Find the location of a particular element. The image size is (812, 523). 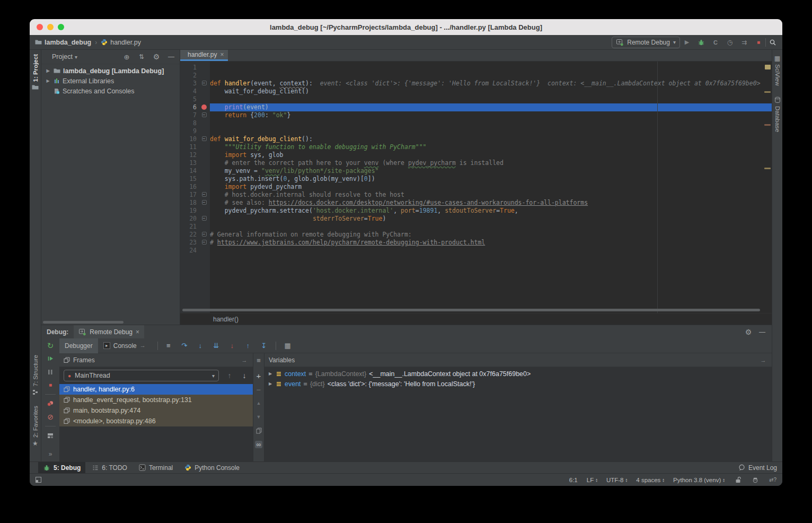

tool-stripe-button: 1: Project is located at coordinates (35, 72).